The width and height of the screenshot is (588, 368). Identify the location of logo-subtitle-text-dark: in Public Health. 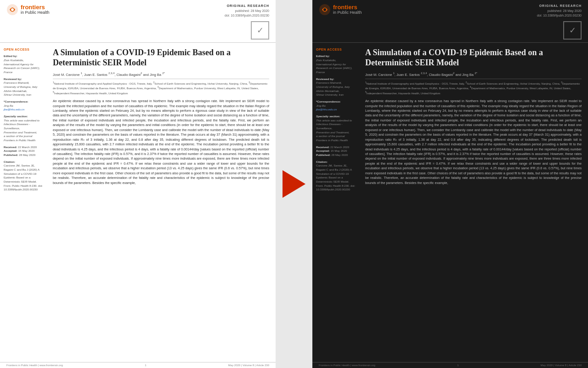
(347, 13).